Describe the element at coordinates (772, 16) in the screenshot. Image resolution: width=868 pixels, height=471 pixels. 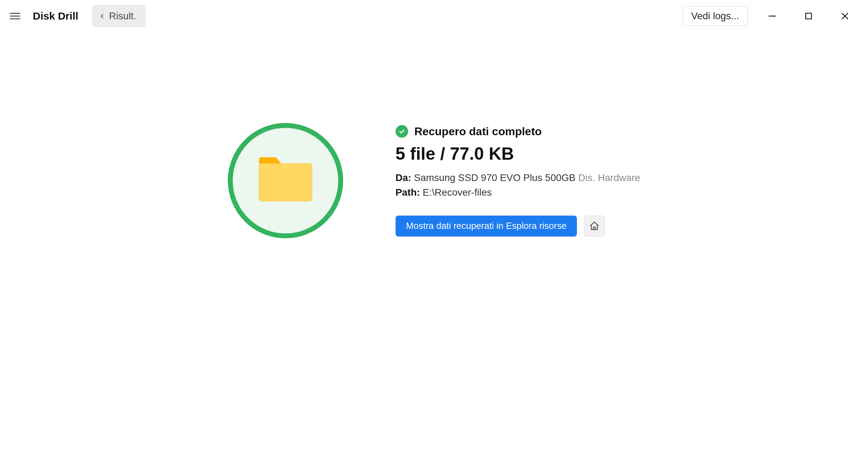
I see `minimize-icon` at that location.